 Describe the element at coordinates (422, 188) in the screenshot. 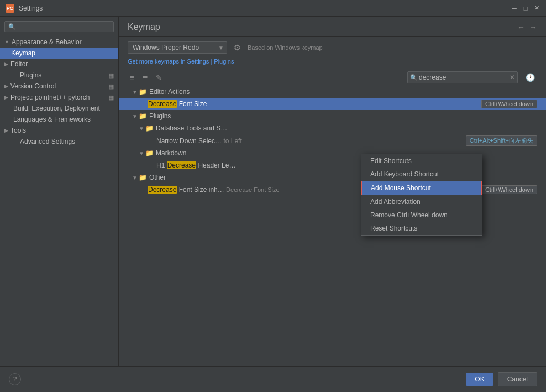

I see `context-menu-item-add-mouse: Add Mouse Shortcut` at that location.